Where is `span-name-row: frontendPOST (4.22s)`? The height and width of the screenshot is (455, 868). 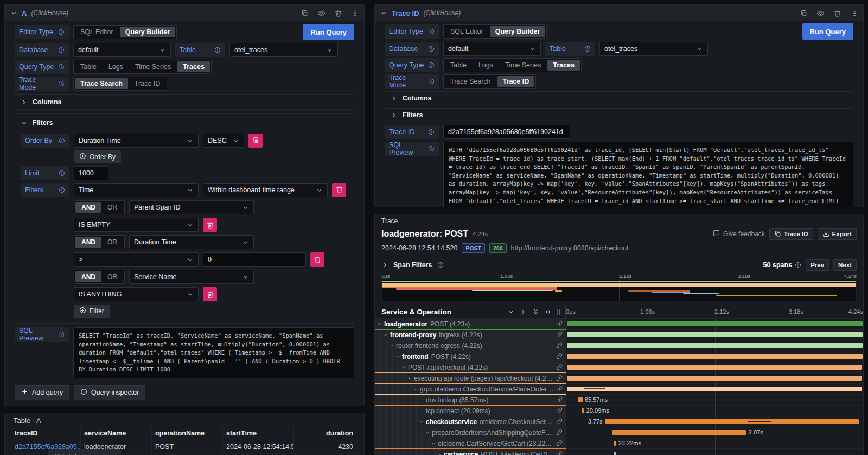 span-name-row: frontendPOST (4.22s) is located at coordinates (470, 357).